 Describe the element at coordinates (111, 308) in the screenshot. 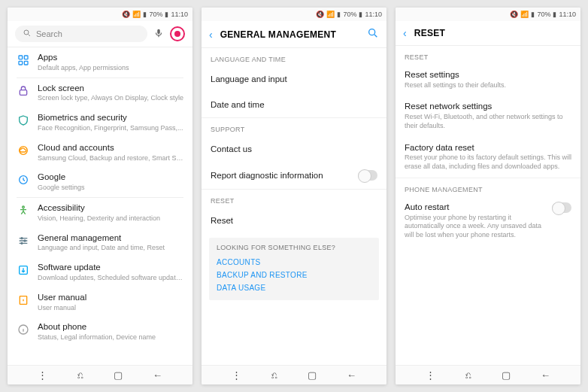

I see `item-sub: User manual` at that location.